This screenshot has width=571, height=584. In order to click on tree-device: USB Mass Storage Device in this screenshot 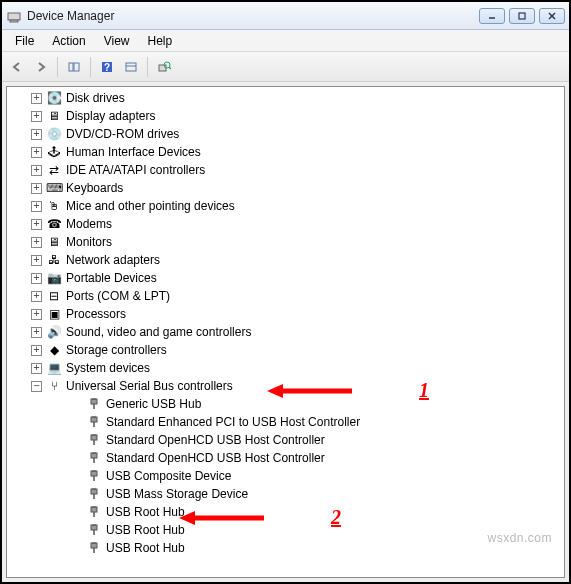, I will do `click(288, 494)`.